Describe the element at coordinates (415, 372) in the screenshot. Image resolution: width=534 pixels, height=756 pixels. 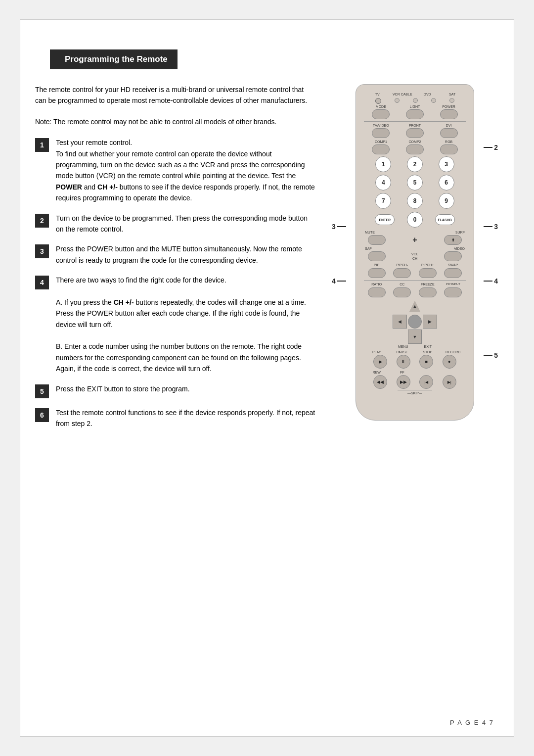
I see `rew-ff-labels: REW FF` at that location.